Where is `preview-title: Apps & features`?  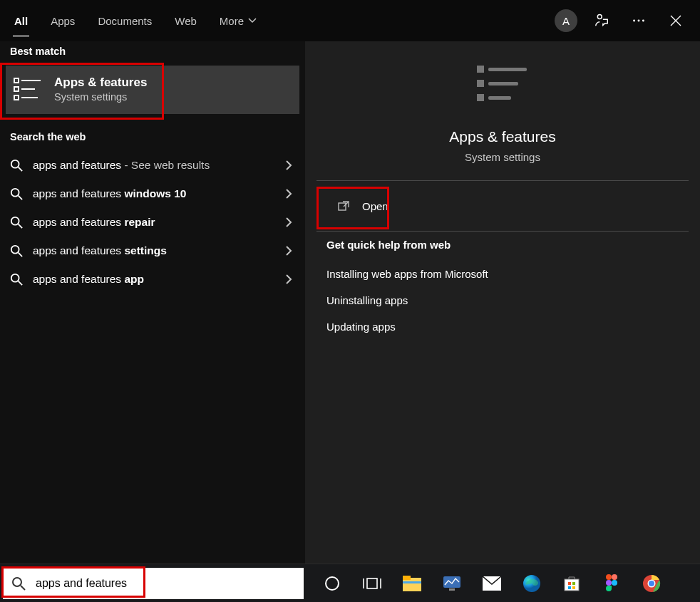 preview-title: Apps & features is located at coordinates (502, 137).